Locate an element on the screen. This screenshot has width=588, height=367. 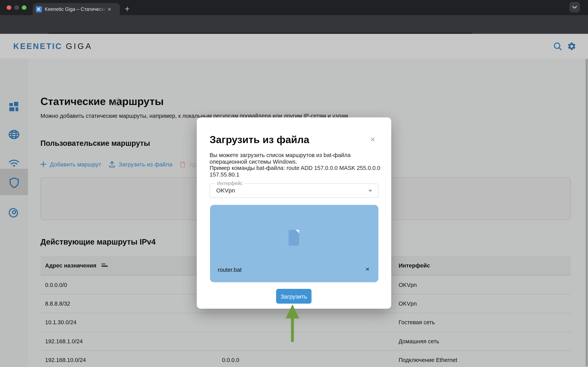
file-dropzone: router.bat × is located at coordinates (294, 244).